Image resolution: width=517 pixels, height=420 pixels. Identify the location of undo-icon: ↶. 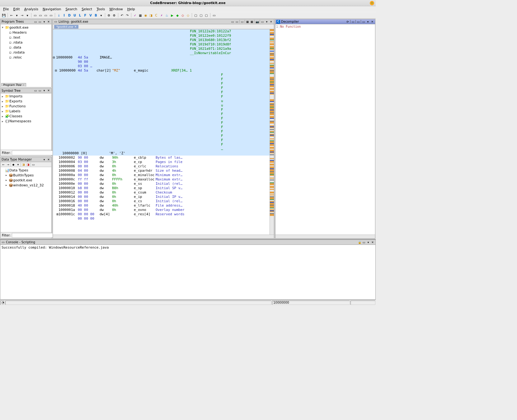
(122, 15).